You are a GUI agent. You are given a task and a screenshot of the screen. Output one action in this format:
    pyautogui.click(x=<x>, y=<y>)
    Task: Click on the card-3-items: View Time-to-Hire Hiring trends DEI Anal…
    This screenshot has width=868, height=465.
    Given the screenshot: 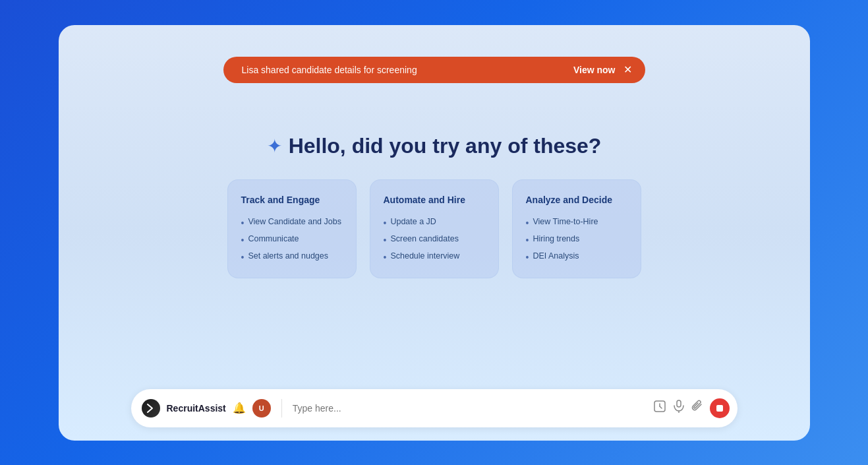 What is the action you would take?
    pyautogui.click(x=577, y=240)
    